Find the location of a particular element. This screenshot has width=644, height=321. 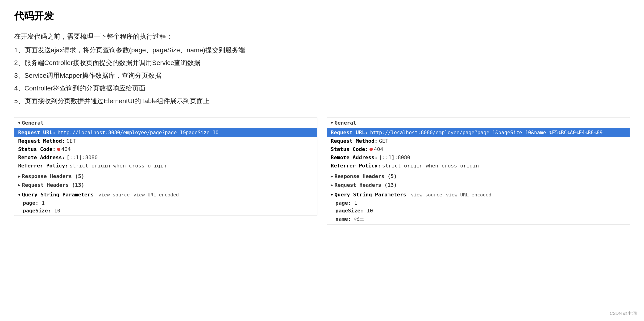

right-general-label: General is located at coordinates (346, 123).